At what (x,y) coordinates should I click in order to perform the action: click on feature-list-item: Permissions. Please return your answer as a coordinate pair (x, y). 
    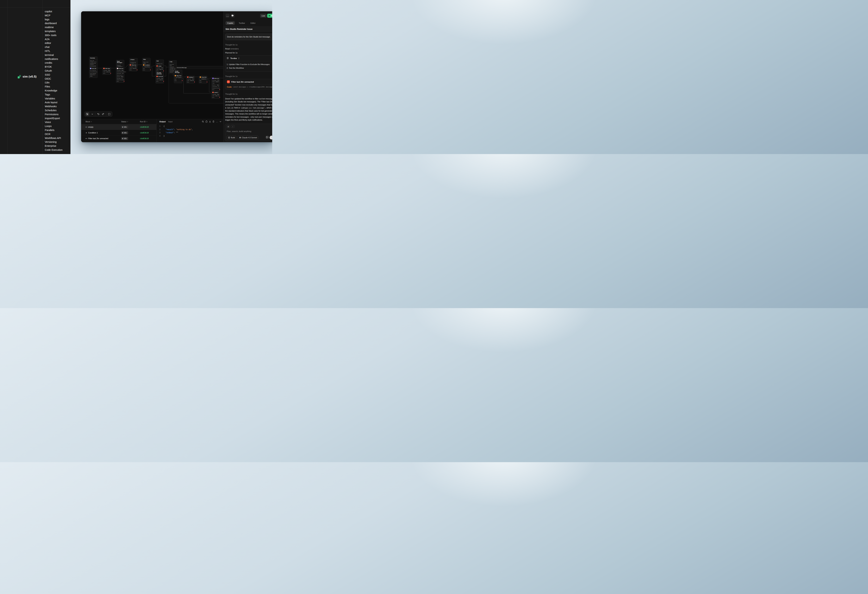
    Looking at the image, I should click on (58, 114).